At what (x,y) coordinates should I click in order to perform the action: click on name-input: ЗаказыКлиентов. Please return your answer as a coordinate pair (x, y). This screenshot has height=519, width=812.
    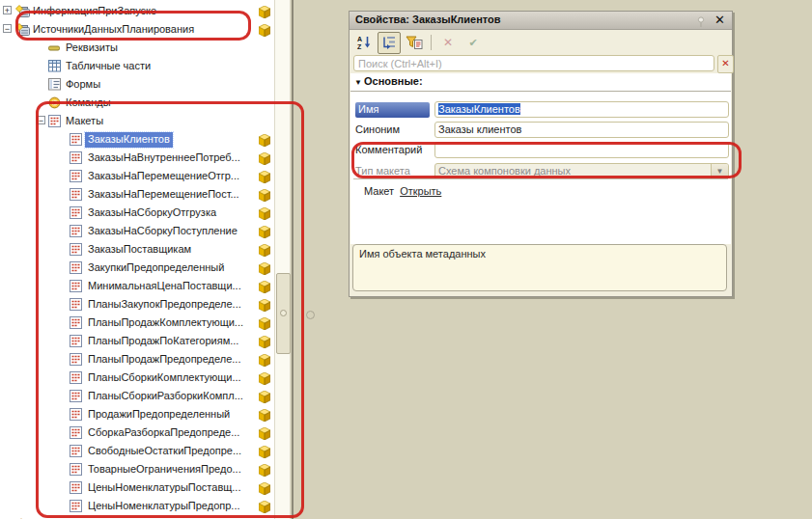
    Looking at the image, I should click on (581, 110).